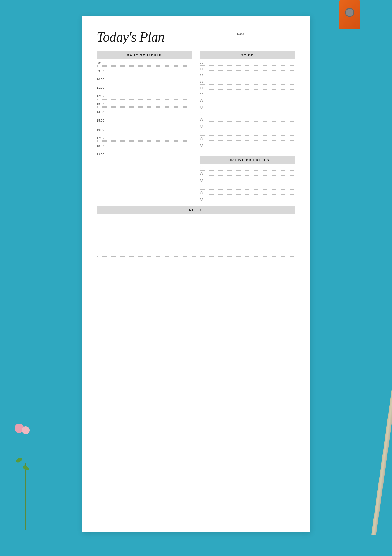 This screenshot has width=392, height=556. What do you see at coordinates (144, 71) in the screenshot?
I see `time-label-0900: 09:00` at bounding box center [144, 71].